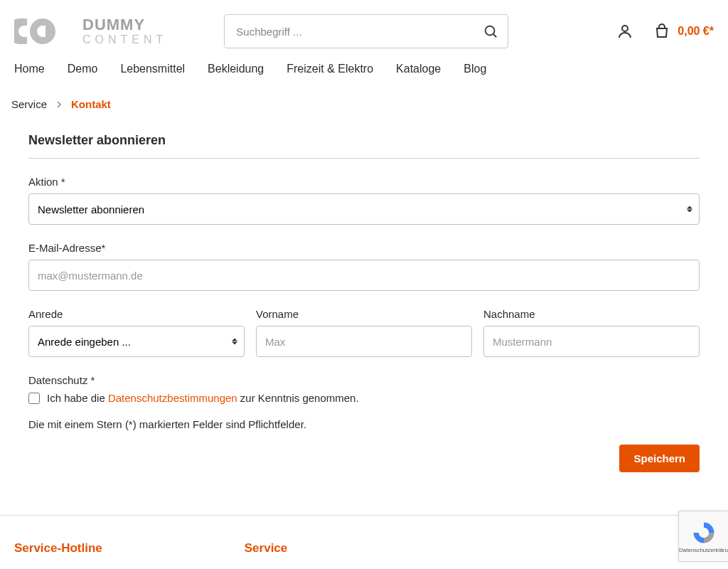  What do you see at coordinates (330, 69) in the screenshot?
I see `nav-item-freizeit: Freizeit & Elektro` at bounding box center [330, 69].